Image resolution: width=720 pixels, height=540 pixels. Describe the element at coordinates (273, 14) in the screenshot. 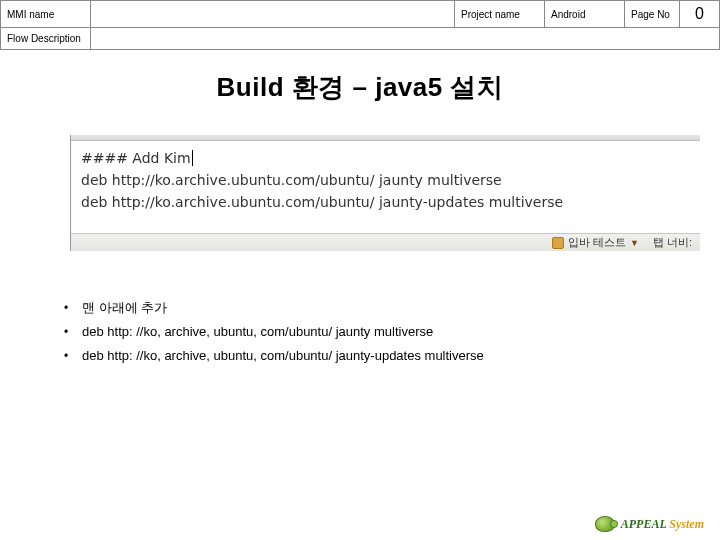

I see `mmi-value` at that location.